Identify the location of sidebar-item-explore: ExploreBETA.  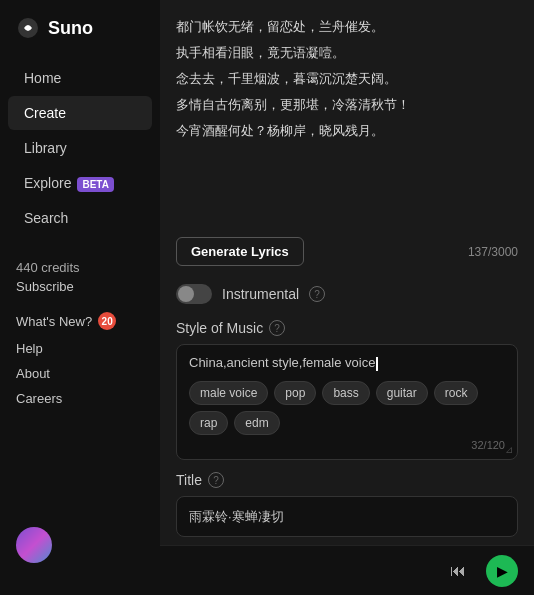
(80, 183).